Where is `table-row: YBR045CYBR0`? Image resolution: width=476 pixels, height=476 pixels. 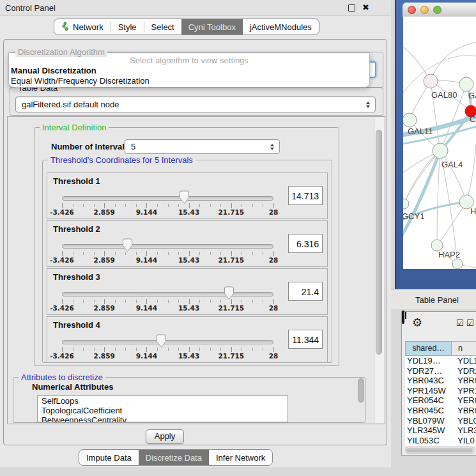 table-row: YBR045CYBR0 is located at coordinates (441, 411).